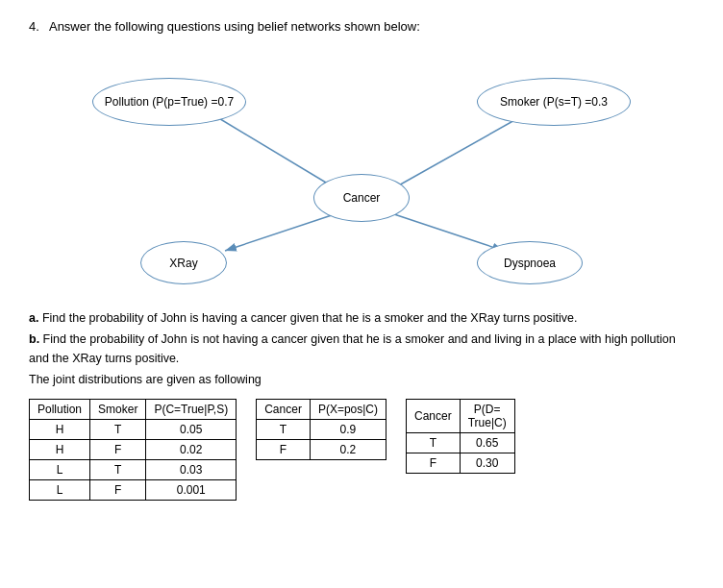  I want to click on question-number: 4., so click(35, 27).